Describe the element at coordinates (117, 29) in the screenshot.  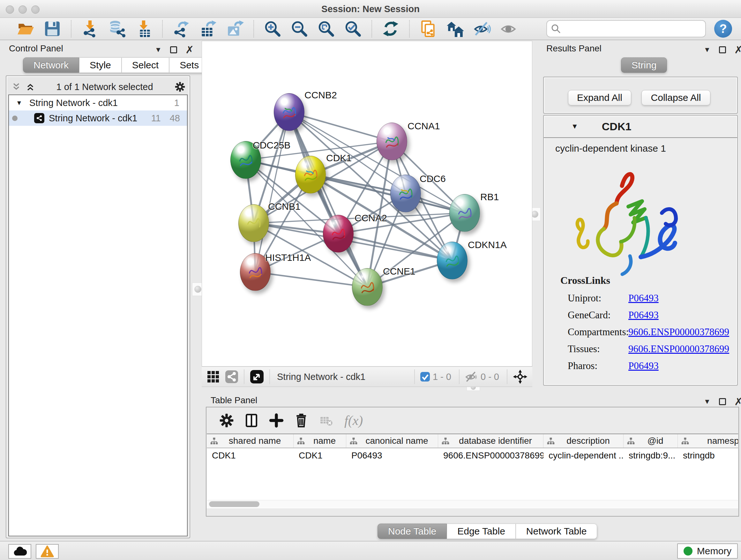
I see `import-network-from-database-button` at that location.